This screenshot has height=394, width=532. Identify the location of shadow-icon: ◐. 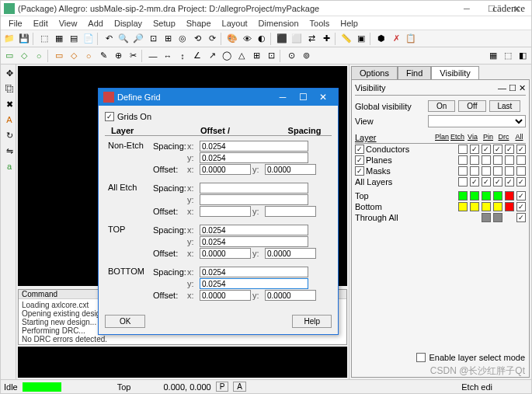
(262, 39).